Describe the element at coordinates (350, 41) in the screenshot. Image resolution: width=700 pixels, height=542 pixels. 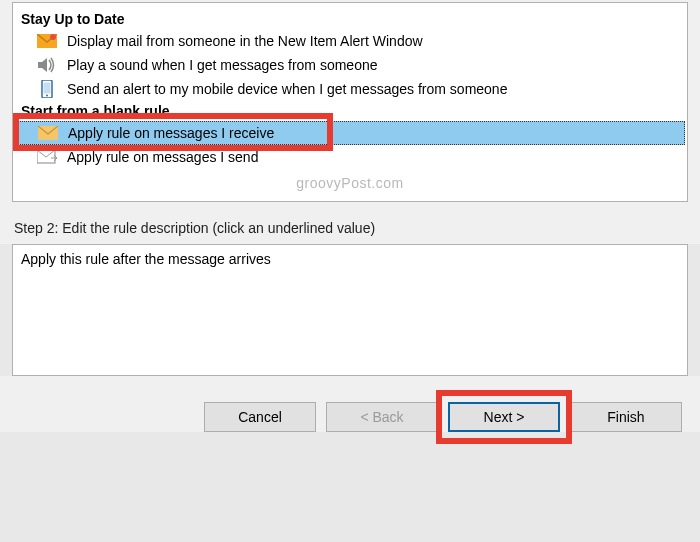
I see `template-row-new-item-alert: Display mail from someone in the New Ite…` at that location.